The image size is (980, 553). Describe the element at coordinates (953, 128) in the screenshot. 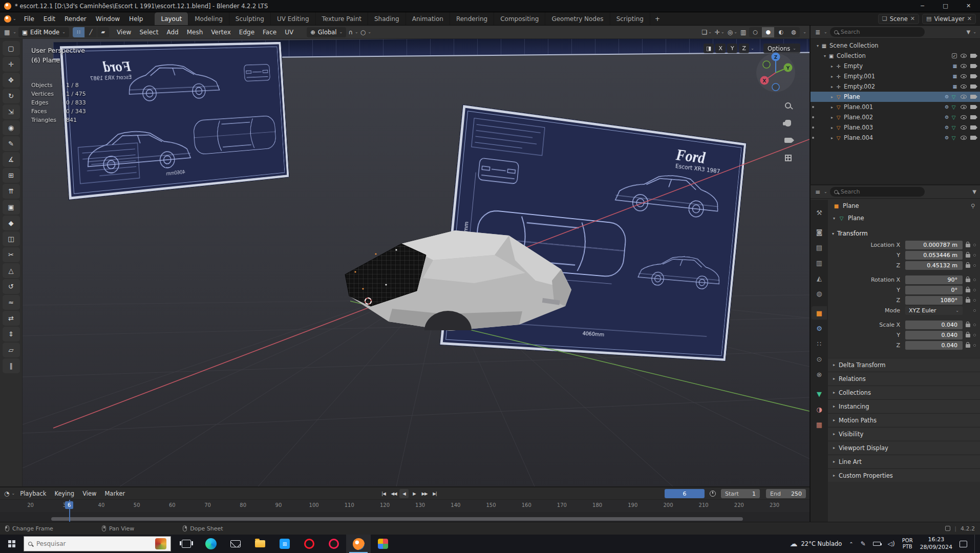

I see `mesh-data-icon: ▽` at that location.